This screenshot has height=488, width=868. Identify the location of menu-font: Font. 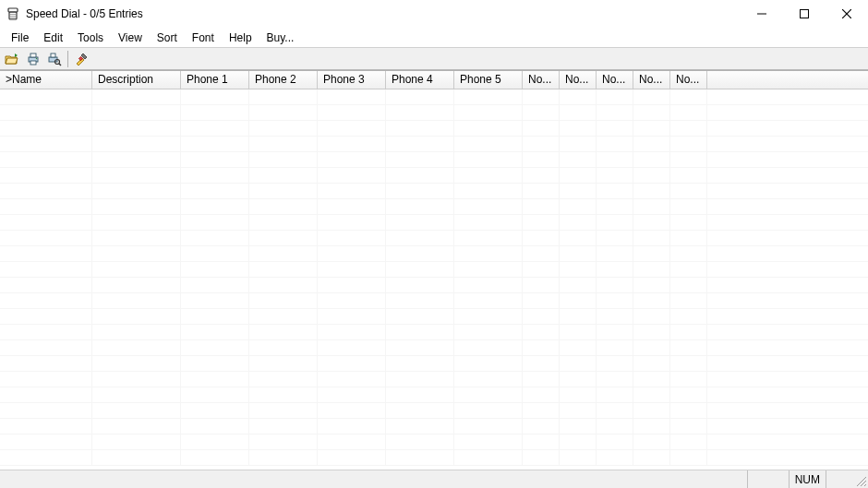
(203, 38).